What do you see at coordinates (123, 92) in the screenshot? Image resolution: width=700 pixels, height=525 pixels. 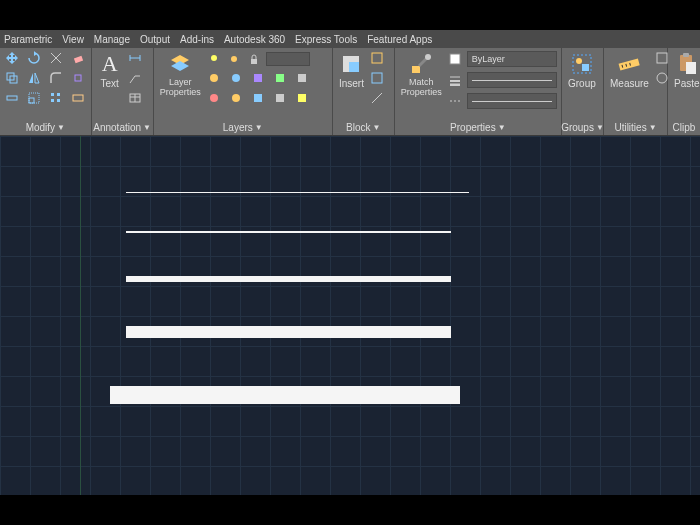 I see `panel-annotation: A Text Annotation▼` at bounding box center [123, 92].